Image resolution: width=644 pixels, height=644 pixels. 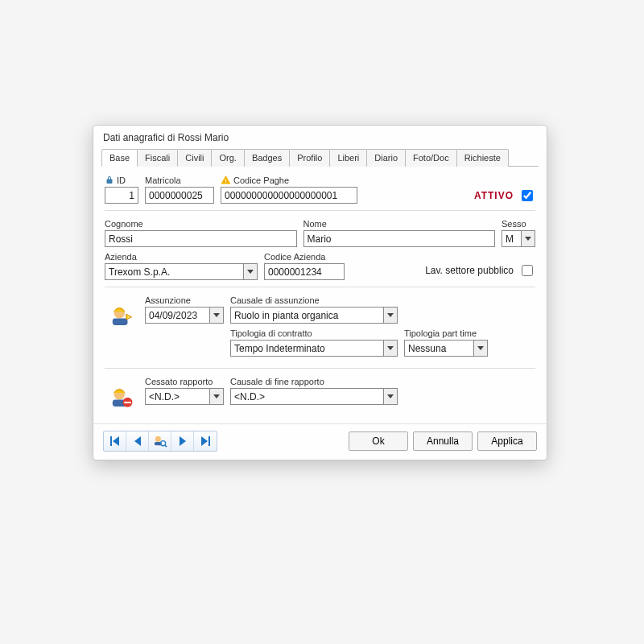 I want to click on nav-next-button, so click(x=183, y=441).